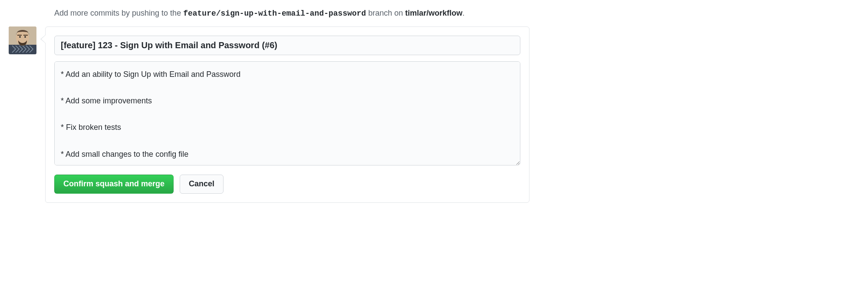  Describe the element at coordinates (287, 184) in the screenshot. I see `merge-actions: Confirm squash and merge Cancel` at that location.